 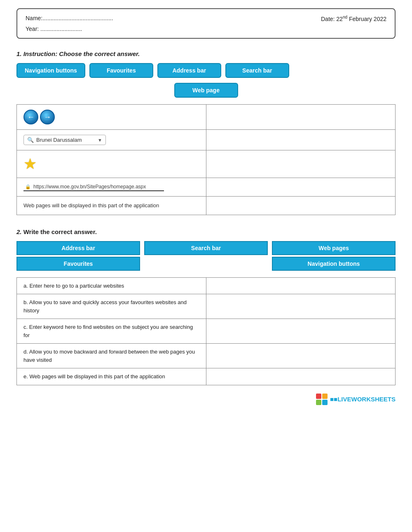 I want to click on table-row: e. Web pages will be displayed in this p…, so click(x=206, y=377).